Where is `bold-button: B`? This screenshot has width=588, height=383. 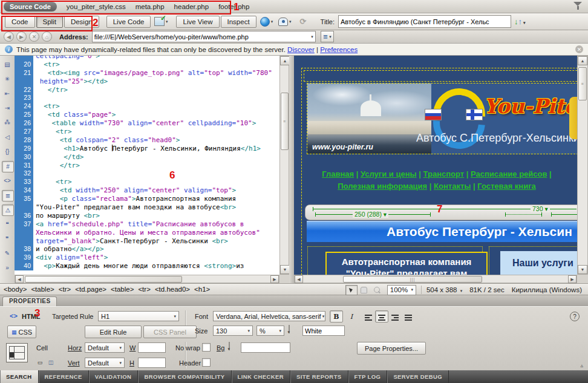
bold-button: B is located at coordinates (336, 316).